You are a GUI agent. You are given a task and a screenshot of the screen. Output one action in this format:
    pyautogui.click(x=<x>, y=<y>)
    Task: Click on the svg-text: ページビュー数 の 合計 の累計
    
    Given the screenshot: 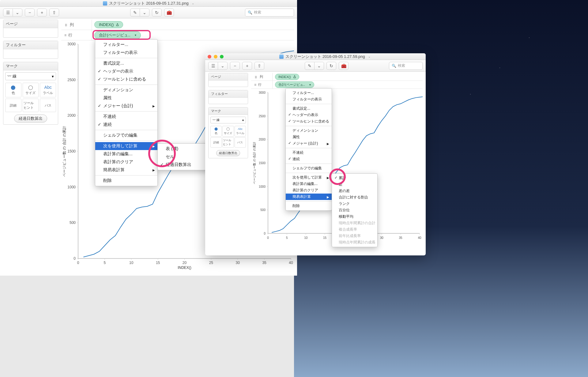 What is the action you would take?
    pyautogui.click(x=254, y=163)
    